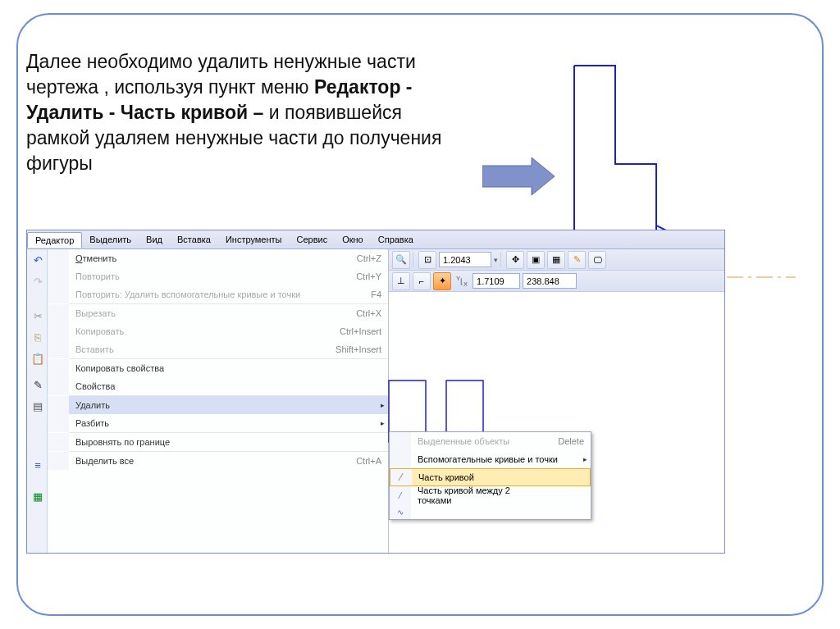  Describe the element at coordinates (422, 281) in the screenshot. I see `angle-icon: ⌐` at that location.